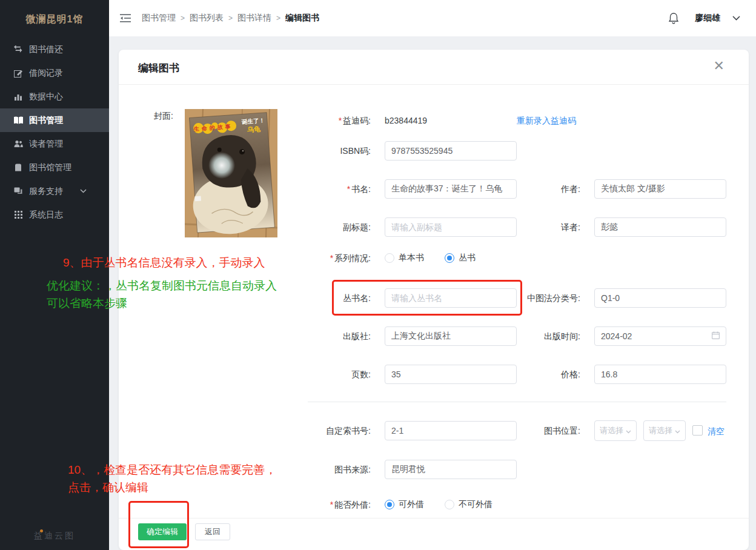 This screenshot has width=756, height=550. What do you see at coordinates (46, 73) in the screenshot?
I see `sidebar-item-label: 借阅记录` at bounding box center [46, 73].